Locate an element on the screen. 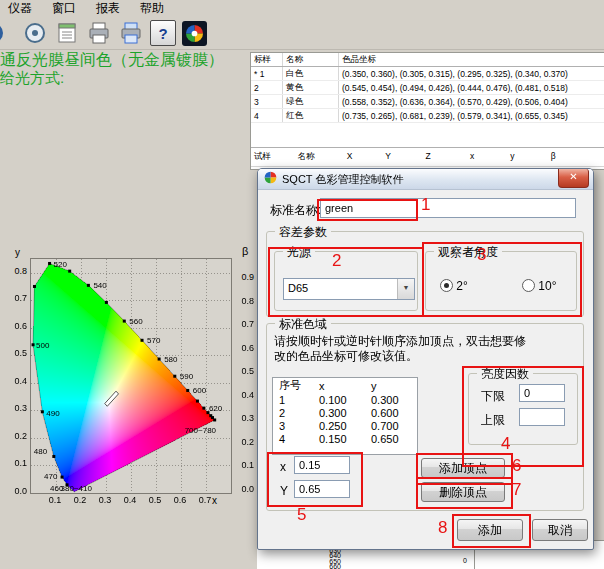 Image resolution: width=604 pixels, height=569 pixels. observer-2-label: 2° is located at coordinates (462, 286).